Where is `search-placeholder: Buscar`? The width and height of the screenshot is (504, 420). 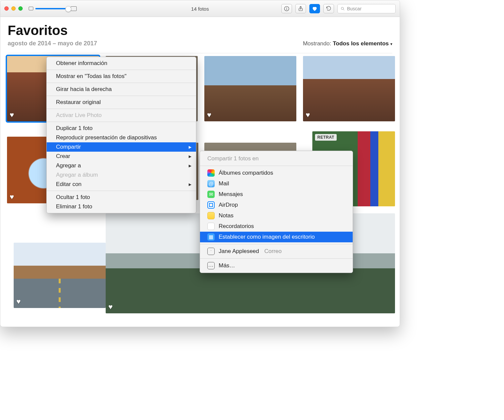
search-placeholder: Buscar is located at coordinates (354, 9).